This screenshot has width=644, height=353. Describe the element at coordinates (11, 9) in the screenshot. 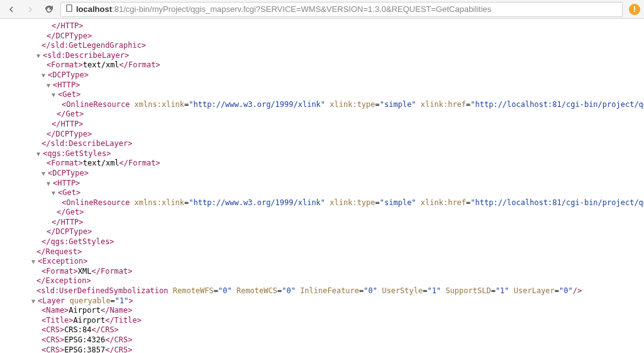

I see `back-button` at that location.